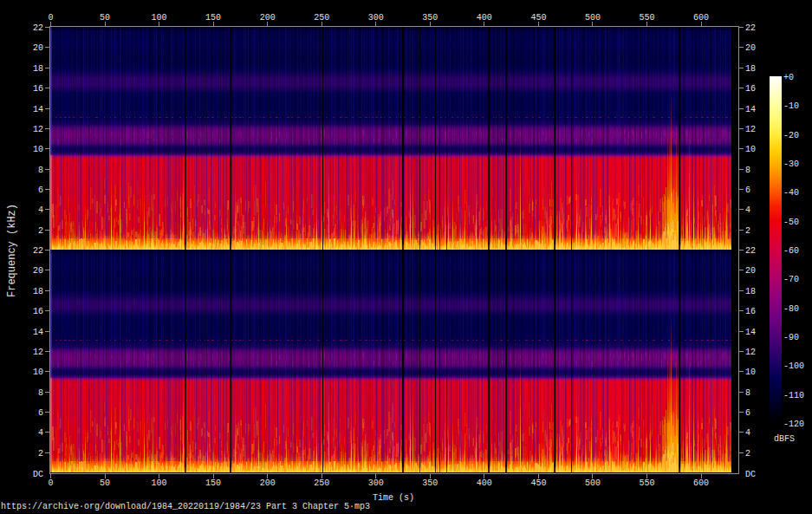 Image resolution: width=812 pixels, height=514 pixels. What do you see at coordinates (794, 395) in the screenshot?
I see `svg-text: -110` at bounding box center [794, 395].